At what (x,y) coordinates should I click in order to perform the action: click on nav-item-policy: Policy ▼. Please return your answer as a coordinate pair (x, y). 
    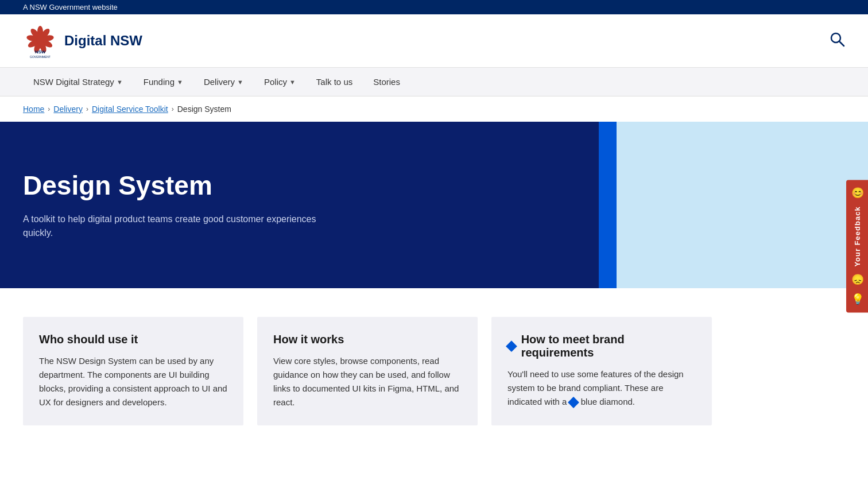
    Looking at the image, I should click on (280, 82).